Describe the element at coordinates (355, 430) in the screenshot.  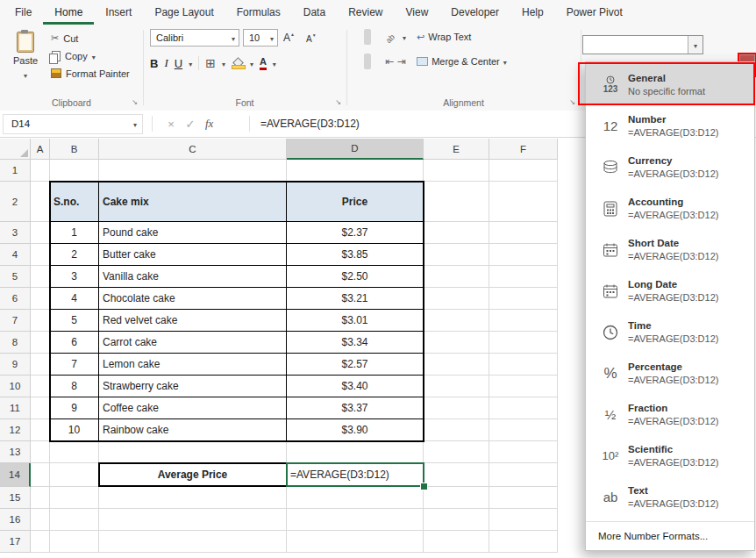
I see `cell-D12: $3.90` at that location.